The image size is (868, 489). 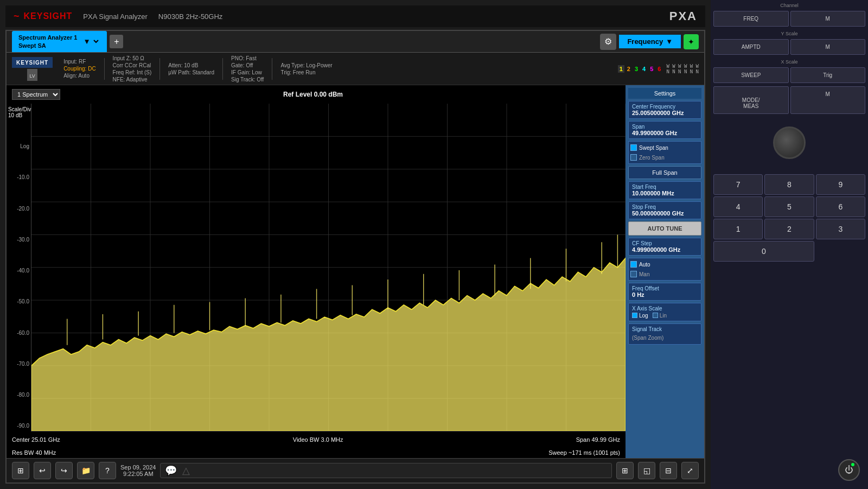 I want to click on folder-button: 📁, so click(x=86, y=471).